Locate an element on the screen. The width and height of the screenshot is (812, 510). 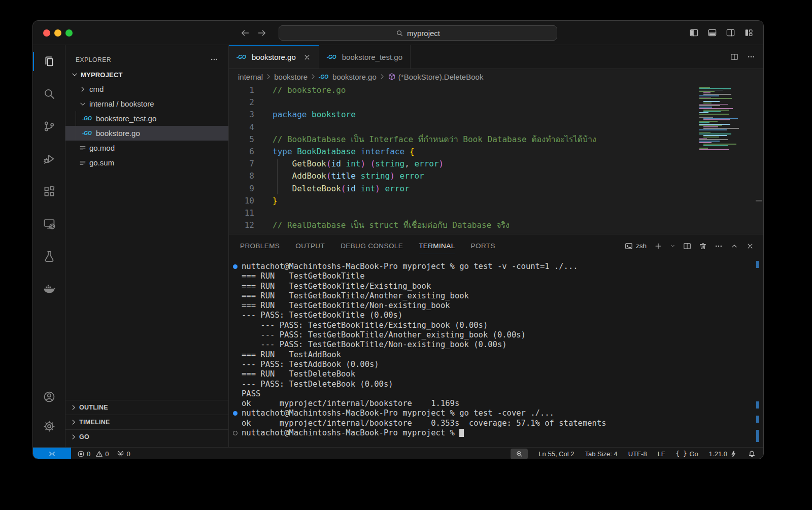
code-line-2: 2 is located at coordinates (496, 103).